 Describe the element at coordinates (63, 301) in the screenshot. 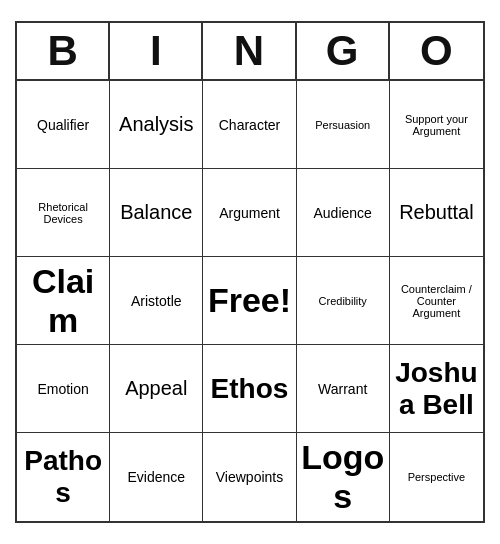

I see `cell-text-10: Claim` at that location.